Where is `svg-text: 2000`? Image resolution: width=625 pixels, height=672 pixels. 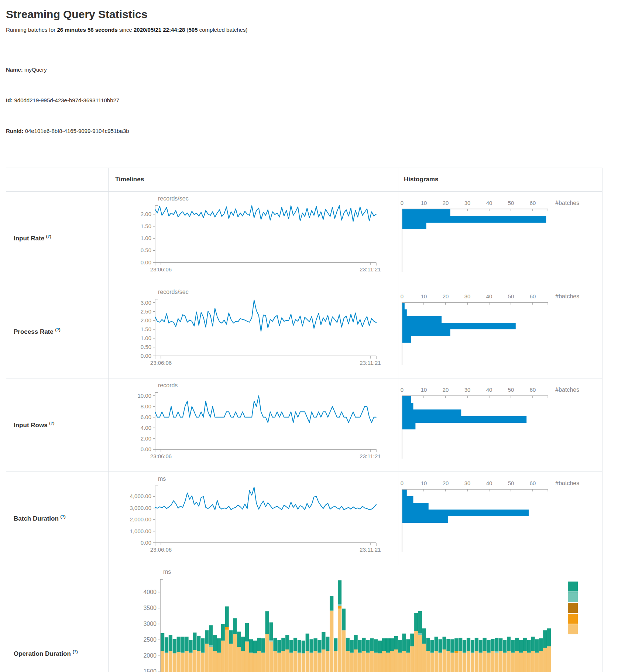
svg-text: 2000 is located at coordinates (150, 656).